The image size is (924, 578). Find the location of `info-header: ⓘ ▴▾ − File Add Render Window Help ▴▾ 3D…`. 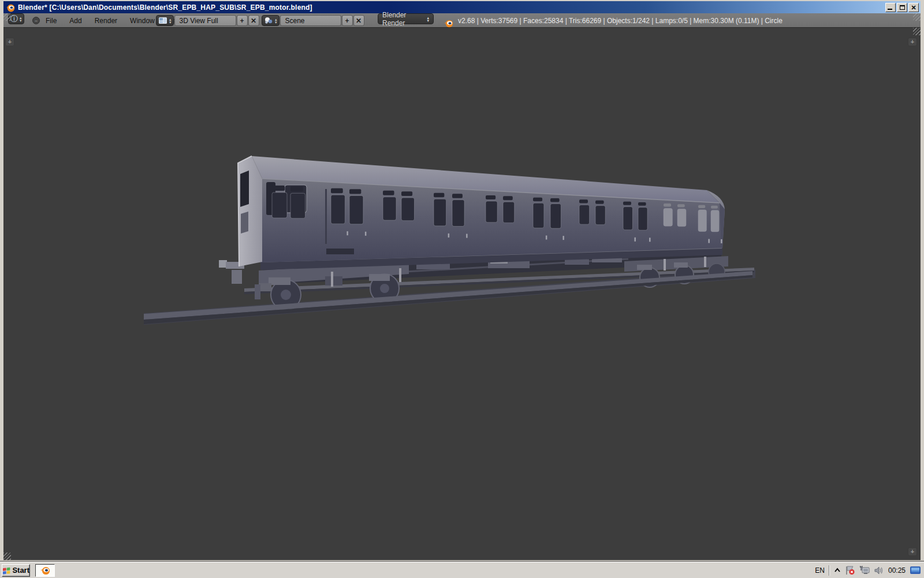

info-header: ⓘ ▴▾ − File Add Render Window Help ▴▾ 3D… is located at coordinates (462, 21).